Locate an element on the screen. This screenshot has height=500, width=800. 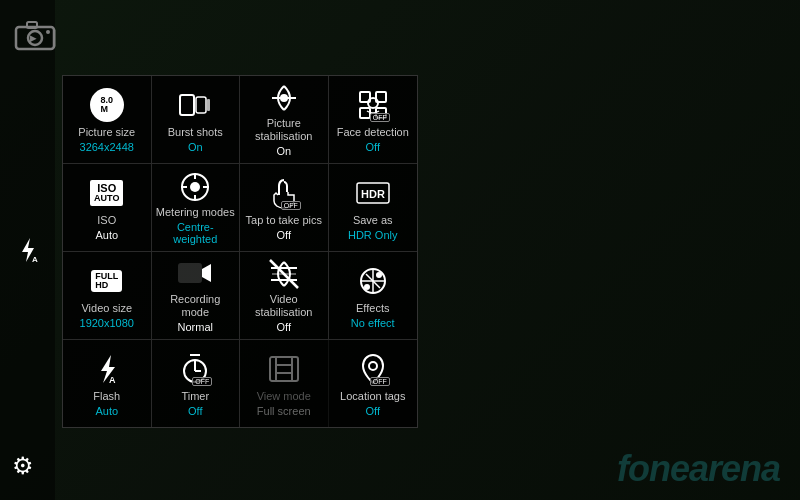
timer-value: Off is located at coordinates (195, 411).